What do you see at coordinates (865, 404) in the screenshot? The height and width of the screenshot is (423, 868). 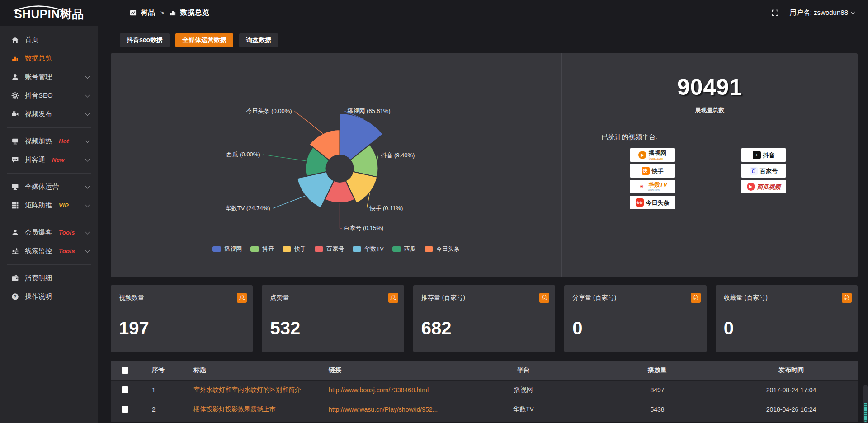 I see `scrollbar-track` at bounding box center [865, 404].